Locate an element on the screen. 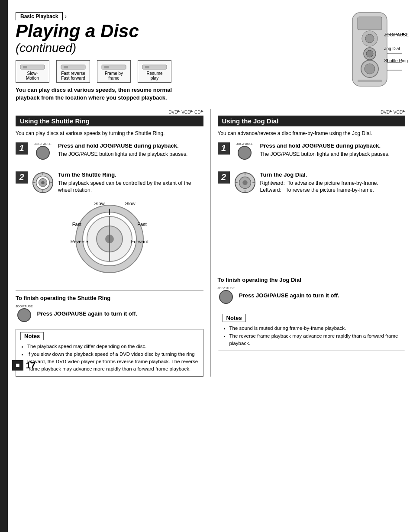  jog-notes: Notes The sound is muted during frame-by… is located at coordinates (312, 331).